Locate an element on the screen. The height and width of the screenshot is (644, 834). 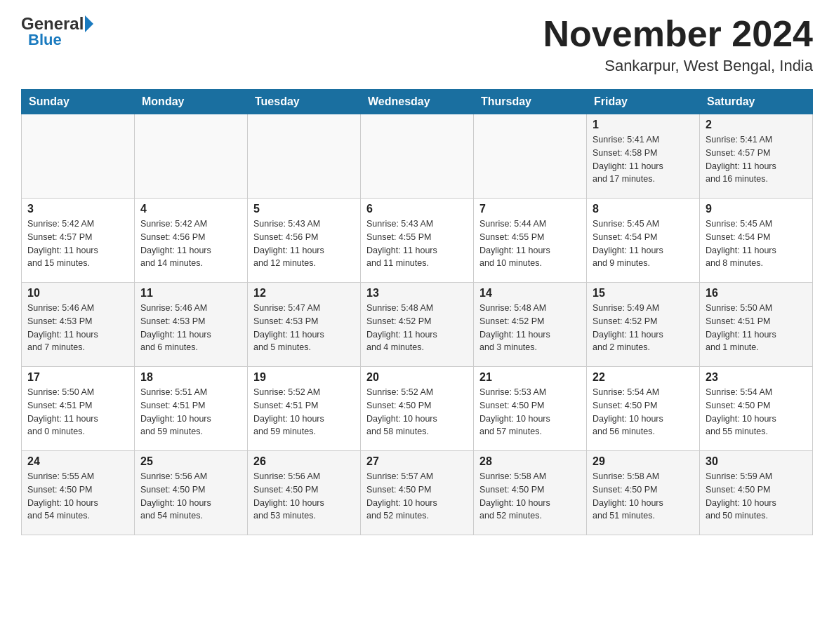
calendar-cell: 17Sunrise: 5:50 AM Sunset: 4:51 PM Dayli… is located at coordinates (79, 409).